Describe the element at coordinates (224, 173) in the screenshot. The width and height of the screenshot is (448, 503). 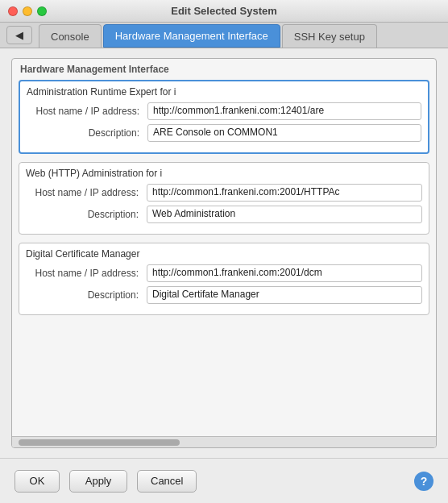
I see `interface-web-name: Web (HTTP) Administration for i` at that location.